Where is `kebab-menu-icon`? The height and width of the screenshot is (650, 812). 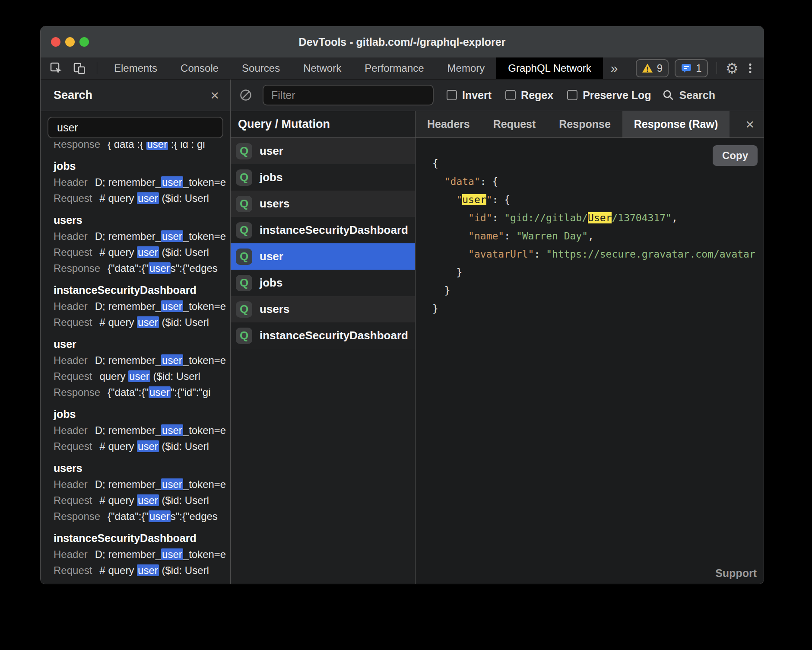
kebab-menu-icon is located at coordinates (750, 68).